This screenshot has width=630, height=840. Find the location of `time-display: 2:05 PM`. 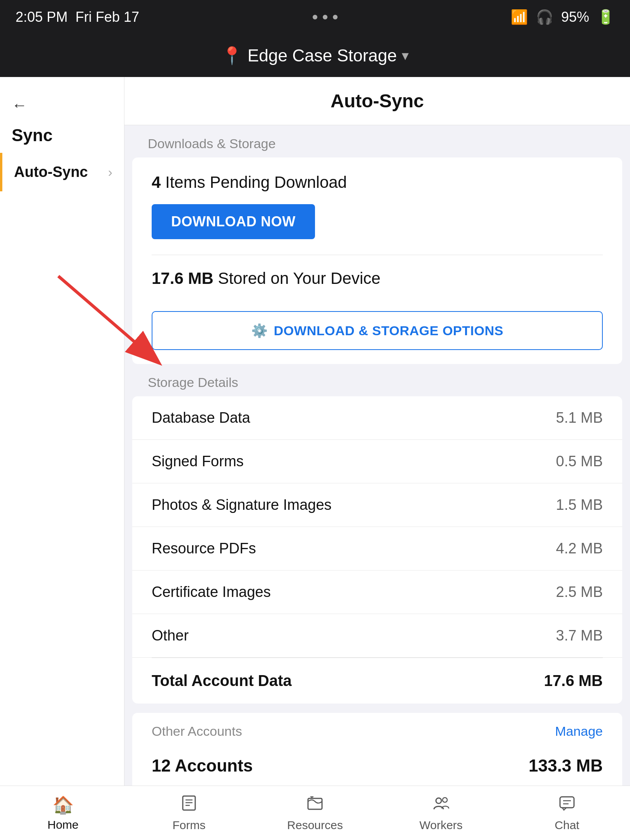

time-display: 2:05 PM is located at coordinates (42, 17).